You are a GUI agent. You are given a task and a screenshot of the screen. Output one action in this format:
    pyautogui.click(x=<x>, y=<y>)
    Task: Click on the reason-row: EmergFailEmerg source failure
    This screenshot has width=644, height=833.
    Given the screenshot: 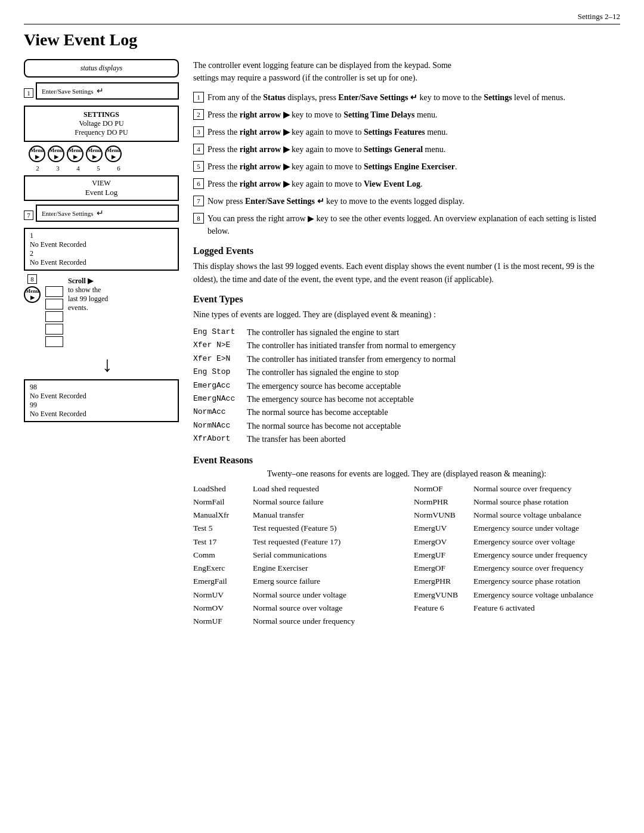 What is the action you would take?
    pyautogui.click(x=296, y=581)
    